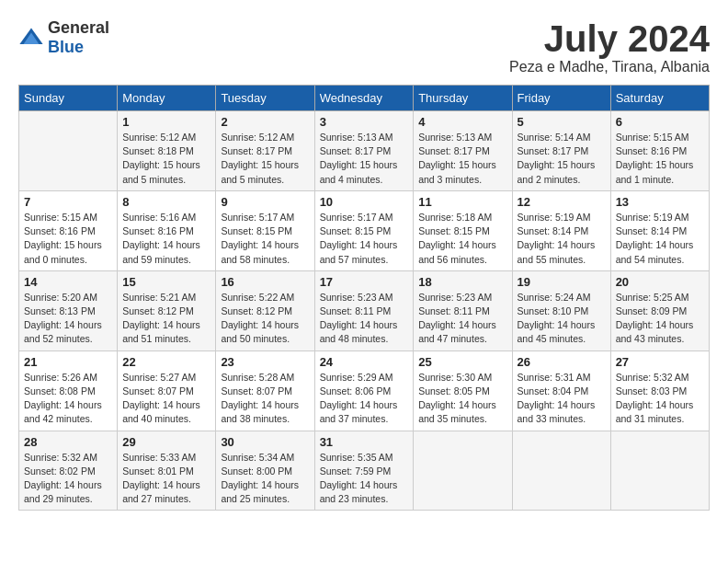 This screenshot has height=563, width=728. Describe the element at coordinates (463, 151) in the screenshot. I see `calendar-cell: 4Sunrise: 5:13 AM Sunset: 8:17 PM Daylig…` at that location.